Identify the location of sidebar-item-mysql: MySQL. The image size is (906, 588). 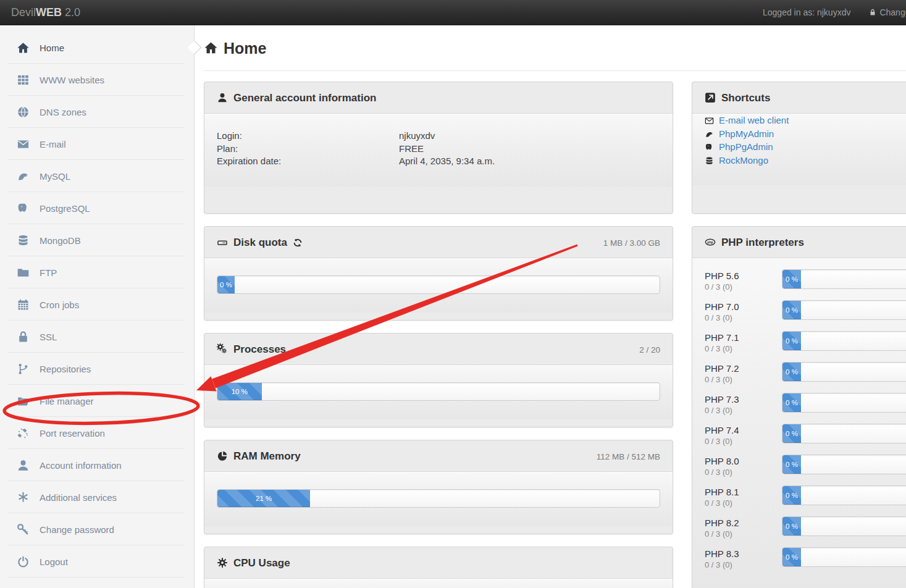
(97, 176).